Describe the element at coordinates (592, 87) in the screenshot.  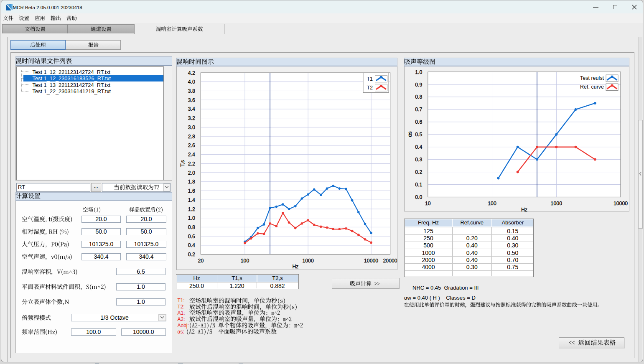
I see `svg-text: Ref. curve` at that location.